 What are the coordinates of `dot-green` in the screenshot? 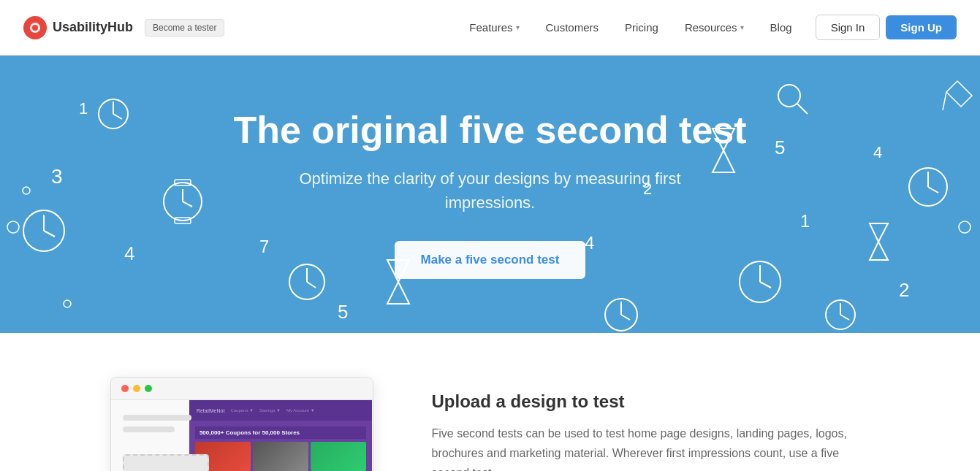 It's located at (148, 388).